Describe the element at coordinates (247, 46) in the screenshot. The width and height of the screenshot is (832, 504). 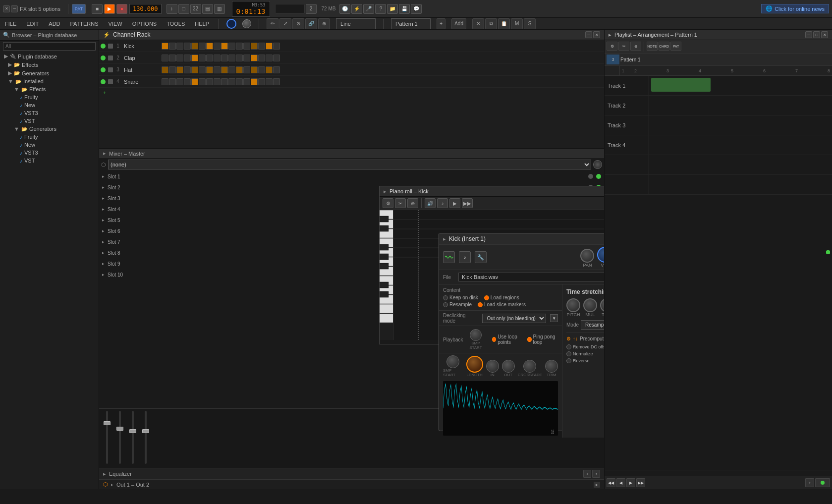
I see `drum-btn-k12` at that location.